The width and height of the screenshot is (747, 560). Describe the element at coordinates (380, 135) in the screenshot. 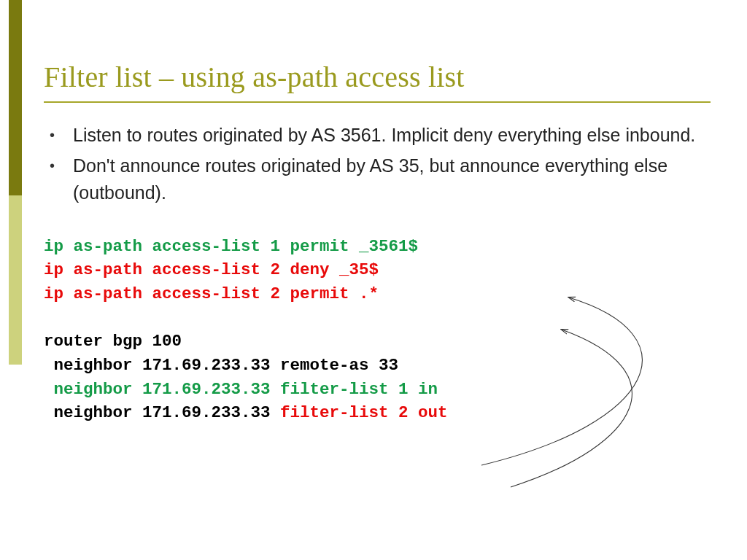

I see `bullet-item: Listen to routes originated by AS 3561. …` at that location.